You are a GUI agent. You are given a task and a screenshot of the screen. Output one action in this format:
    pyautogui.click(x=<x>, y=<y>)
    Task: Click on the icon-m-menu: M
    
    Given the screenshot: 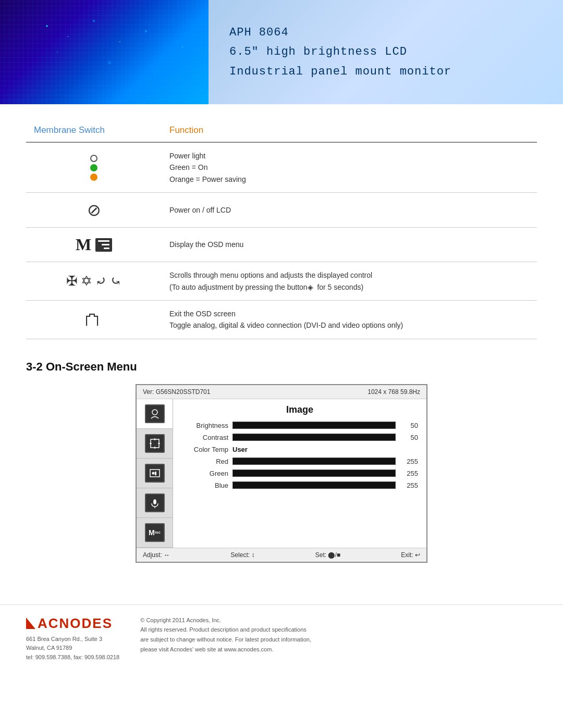 What is the action you would take?
    pyautogui.click(x=94, y=245)
    